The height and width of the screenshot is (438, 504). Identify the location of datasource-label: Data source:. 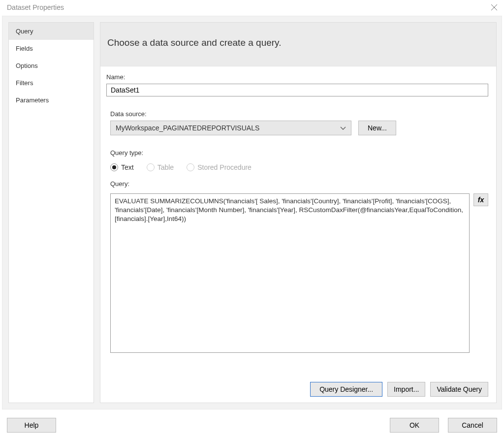
(299, 114).